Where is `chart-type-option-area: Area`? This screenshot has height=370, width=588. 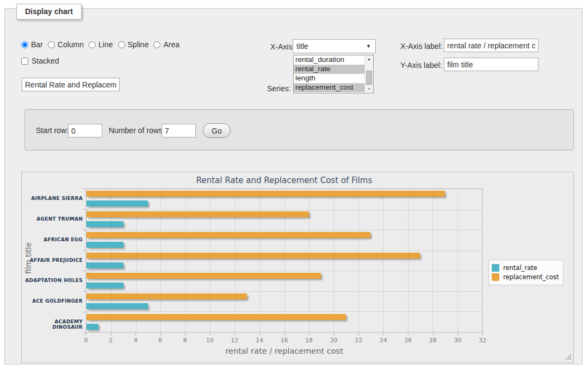 chart-type-option-area: Area is located at coordinates (166, 45).